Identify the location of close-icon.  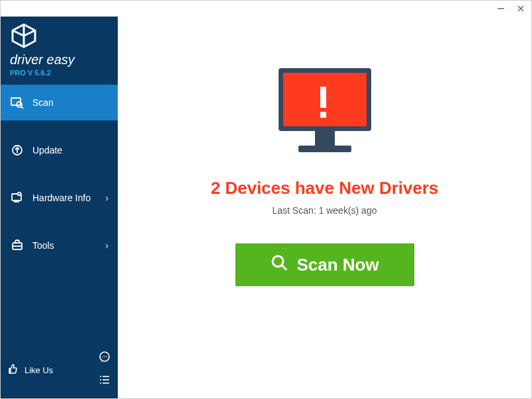
(521, 9).